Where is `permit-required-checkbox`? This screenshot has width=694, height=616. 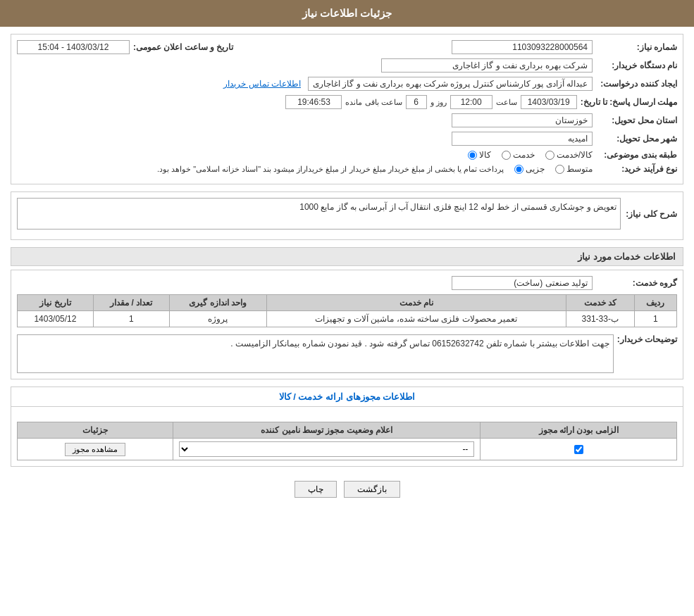
permit-required-checkbox is located at coordinates (579, 449).